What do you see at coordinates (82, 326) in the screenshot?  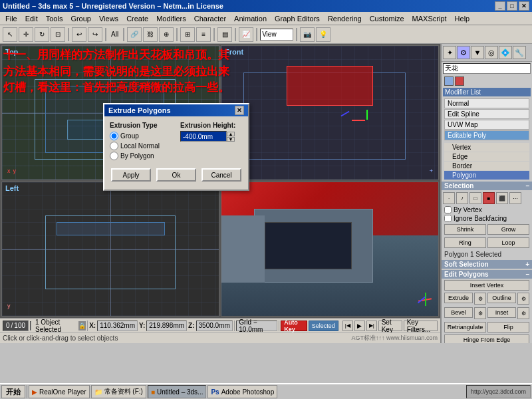 I see `lock-icon: 🔒` at bounding box center [82, 326].